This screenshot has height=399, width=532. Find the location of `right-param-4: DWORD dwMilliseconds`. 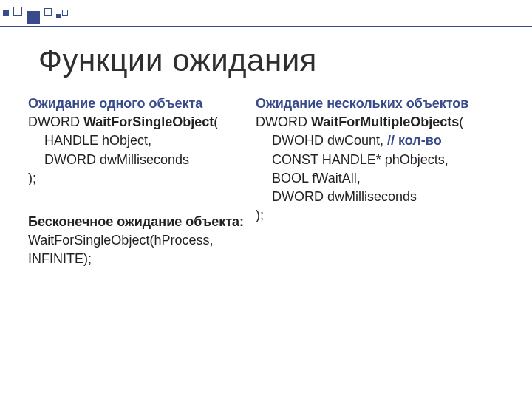

right-param-4: DWORD dwMilliseconds is located at coordinates (374, 197).